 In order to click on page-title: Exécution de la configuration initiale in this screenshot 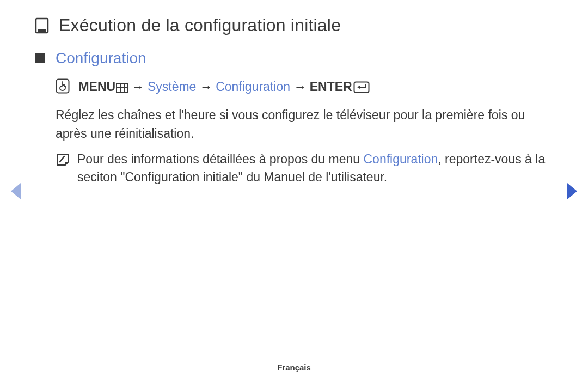, I will do `click(200, 25)`.